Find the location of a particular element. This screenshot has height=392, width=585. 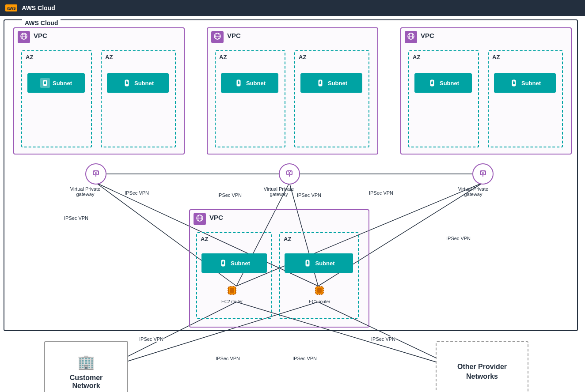

aws-cloud-label: AWS Cloud is located at coordinates (42, 23).